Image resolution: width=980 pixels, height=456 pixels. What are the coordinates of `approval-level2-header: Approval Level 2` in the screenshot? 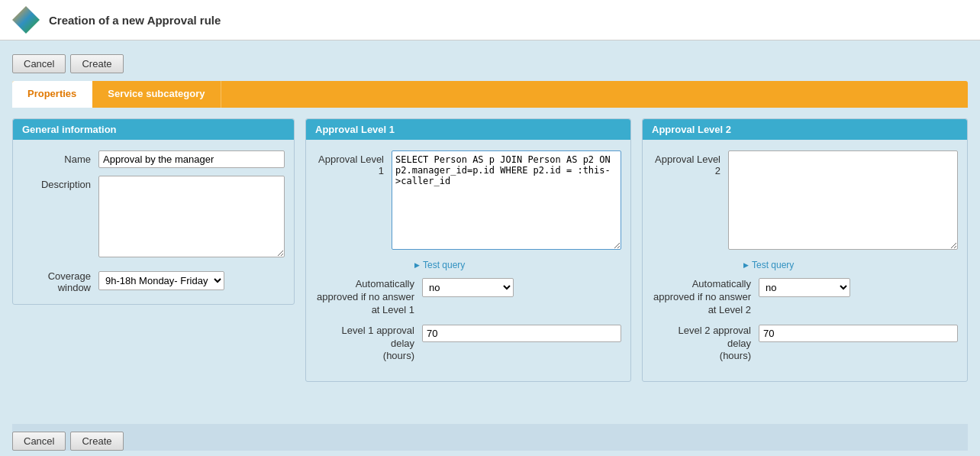 It's located at (804, 130).